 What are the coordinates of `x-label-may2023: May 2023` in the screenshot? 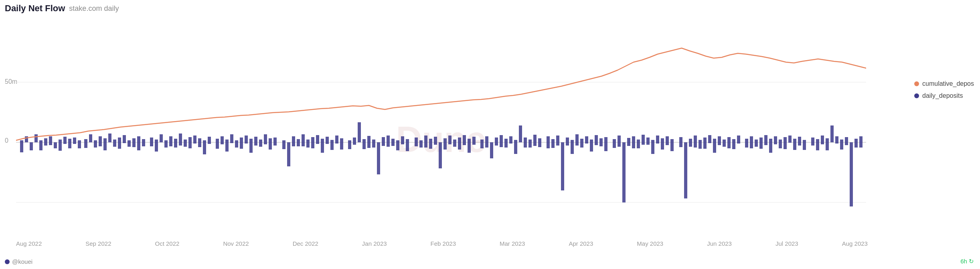 It's located at (650, 244).